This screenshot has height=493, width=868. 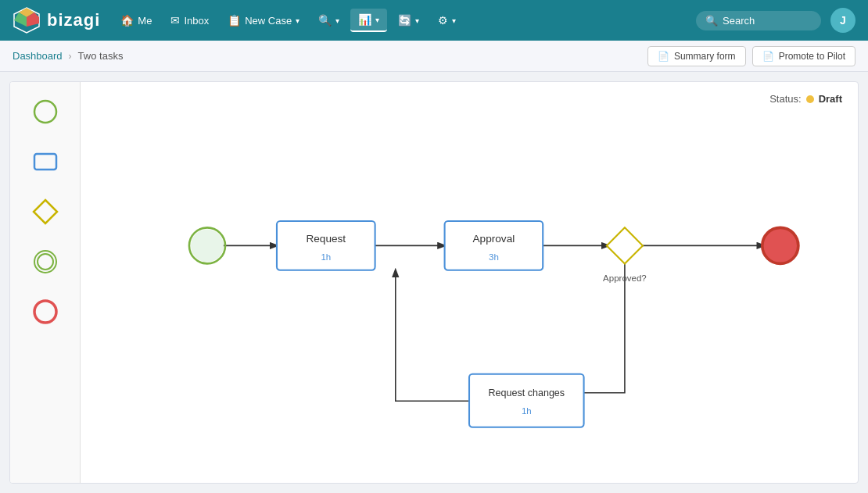 What do you see at coordinates (338, 20) in the screenshot?
I see `search-chevron: ▾` at bounding box center [338, 20].